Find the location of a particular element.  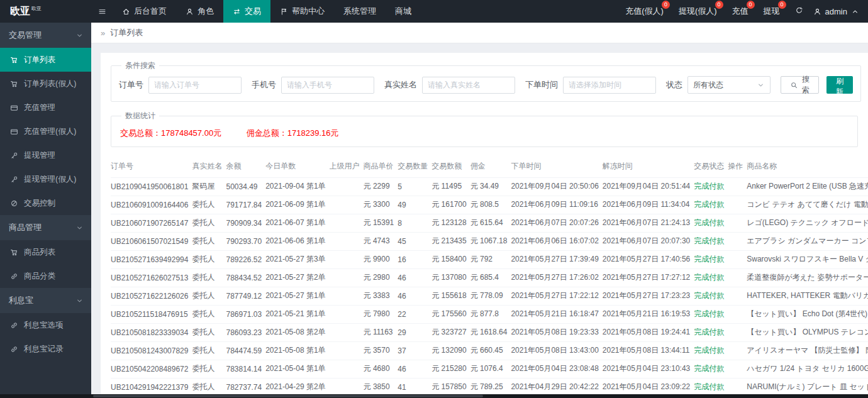

sidebar-item: 商品分类 is located at coordinates (45, 276).